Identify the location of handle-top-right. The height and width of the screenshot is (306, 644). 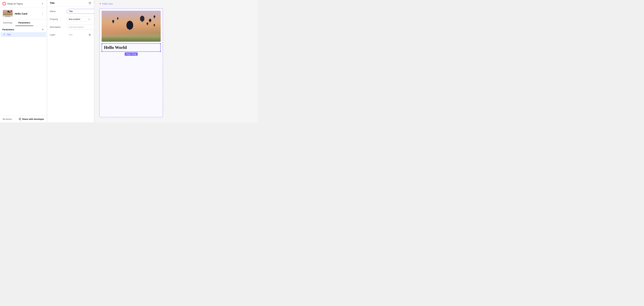
(160, 44).